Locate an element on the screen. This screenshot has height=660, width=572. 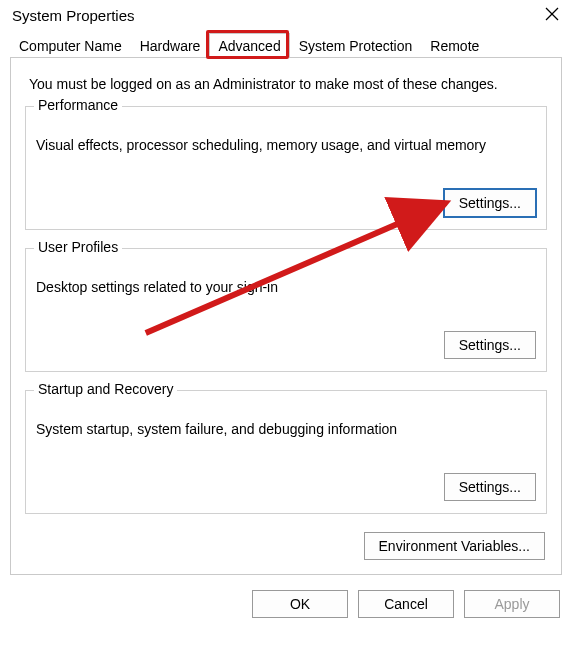
group-user-profiles-title: User Profiles is located at coordinates (78, 247).